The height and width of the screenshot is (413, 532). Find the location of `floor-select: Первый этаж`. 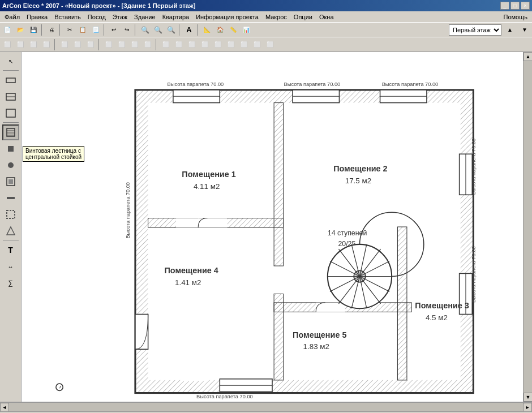

floor-select: Первый этаж is located at coordinates (475, 30).